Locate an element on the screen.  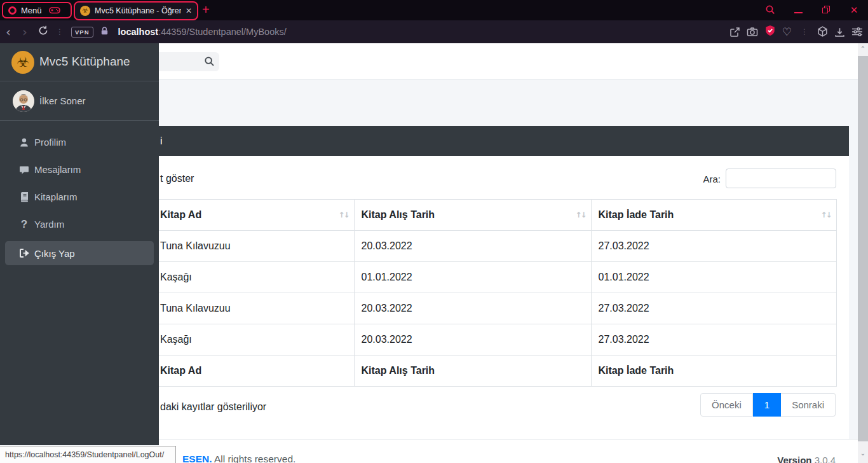
sidebar-item-label: Mesajlarım is located at coordinates (57, 169).